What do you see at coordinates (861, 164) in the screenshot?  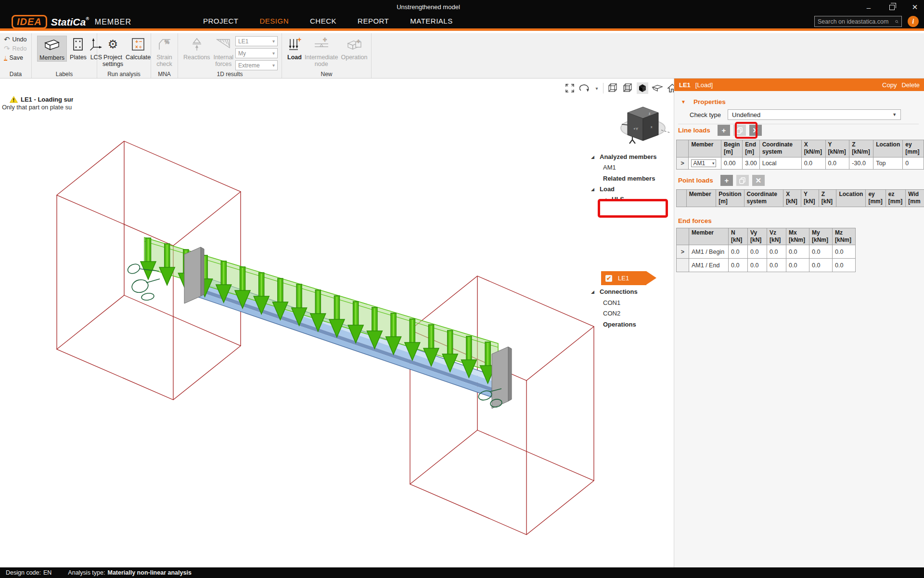 I see `z-cell: -30.0` at bounding box center [861, 164].